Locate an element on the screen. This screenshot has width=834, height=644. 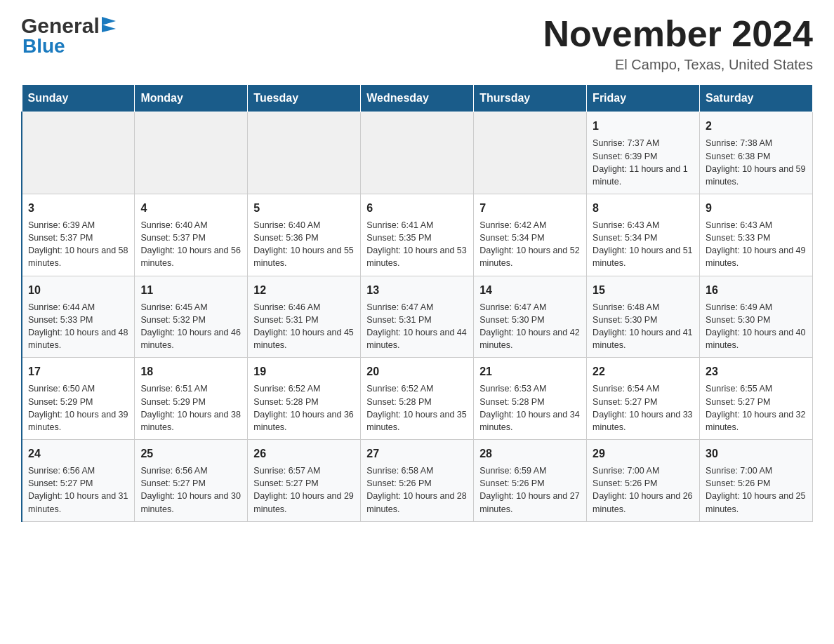
day-number: 6 is located at coordinates (417, 208).